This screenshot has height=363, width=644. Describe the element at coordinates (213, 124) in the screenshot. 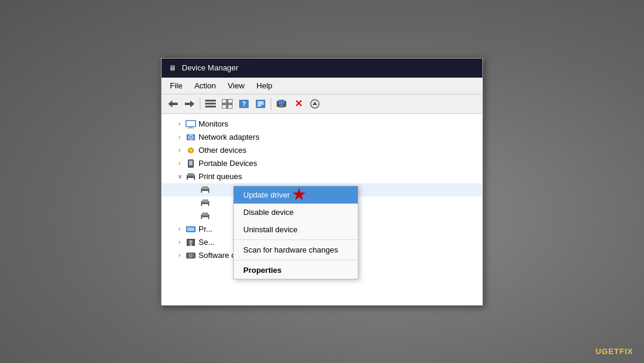

I see `monitors-label: Monitors` at that location.